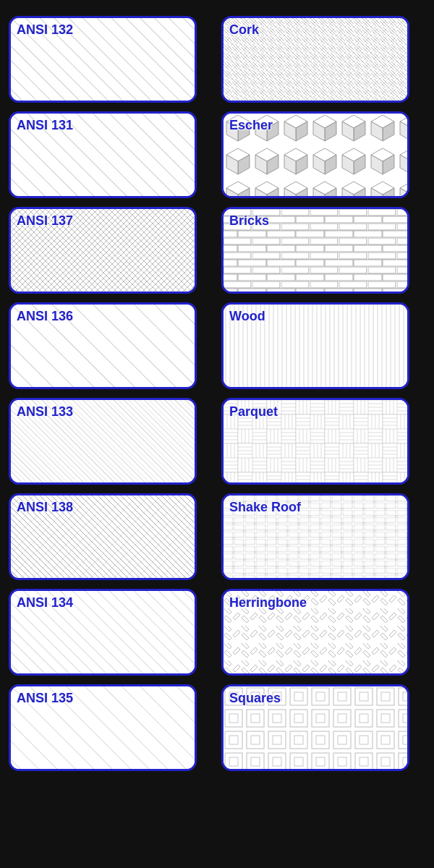 This screenshot has width=434, height=868. What do you see at coordinates (315, 537) in the screenshot?
I see `card-shakeroof: Shake Roof` at bounding box center [315, 537].